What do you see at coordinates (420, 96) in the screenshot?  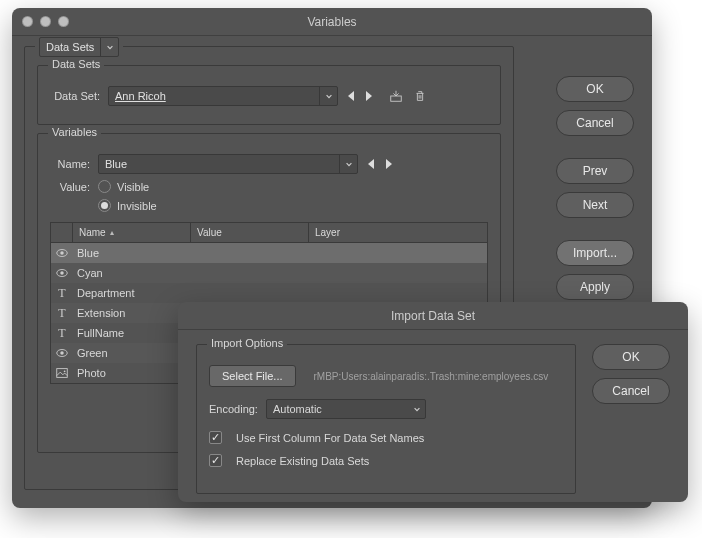 I see `delete-dataset-icon` at bounding box center [420, 96].